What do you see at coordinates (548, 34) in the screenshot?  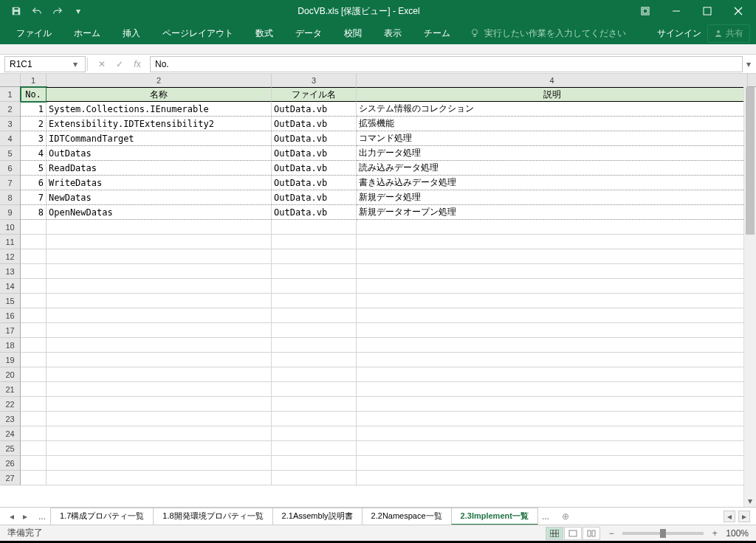 I see `tell-me-search: 実行したい作業を入力してください` at bounding box center [548, 34].